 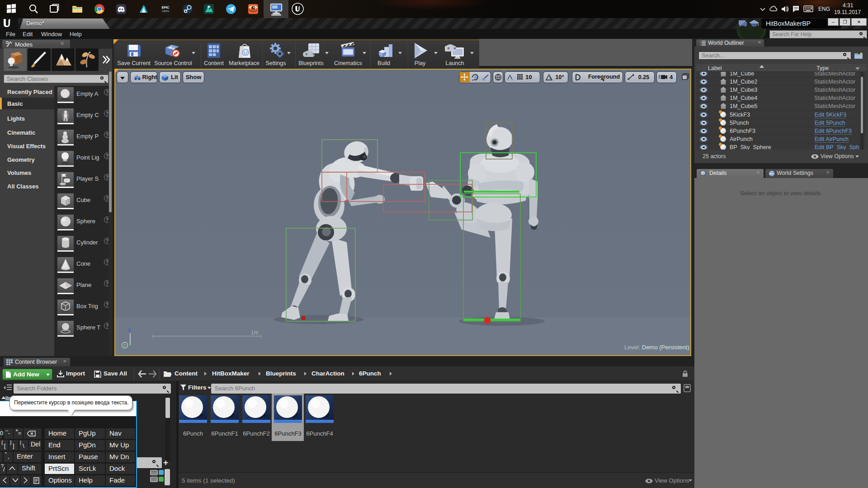 I want to click on svg-text: GAMES, so click(x=165, y=11).